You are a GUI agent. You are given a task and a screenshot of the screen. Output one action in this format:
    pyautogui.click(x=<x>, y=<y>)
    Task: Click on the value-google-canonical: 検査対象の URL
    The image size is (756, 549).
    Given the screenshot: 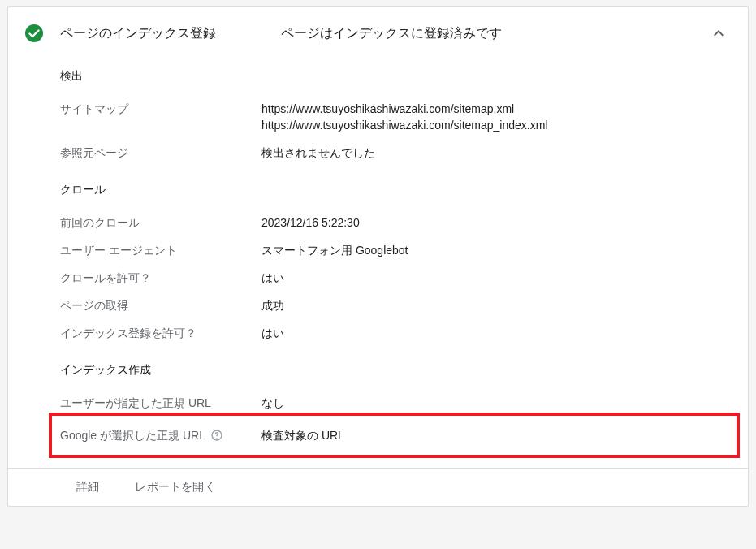 What is the action you would take?
    pyautogui.click(x=495, y=435)
    